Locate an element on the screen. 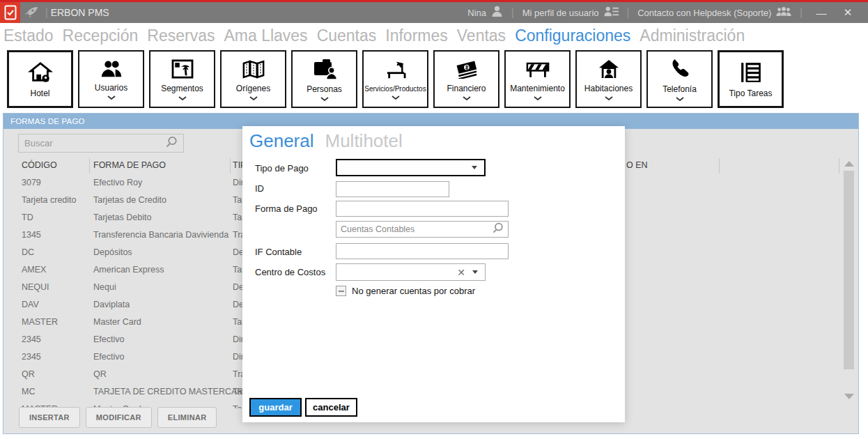 The height and width of the screenshot is (439, 868). column-header-codigo: CÓDIGO is located at coordinates (39, 165).